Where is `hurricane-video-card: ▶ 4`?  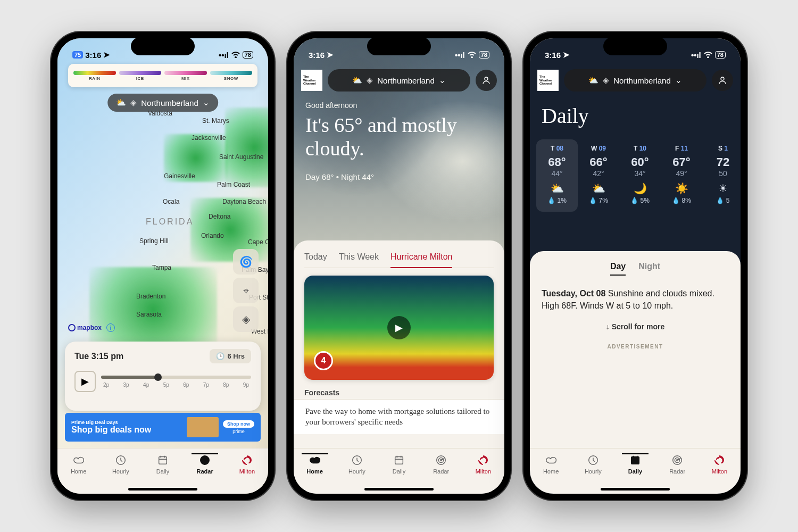
hurricane-video-card: ▶ 4 is located at coordinates (399, 328).